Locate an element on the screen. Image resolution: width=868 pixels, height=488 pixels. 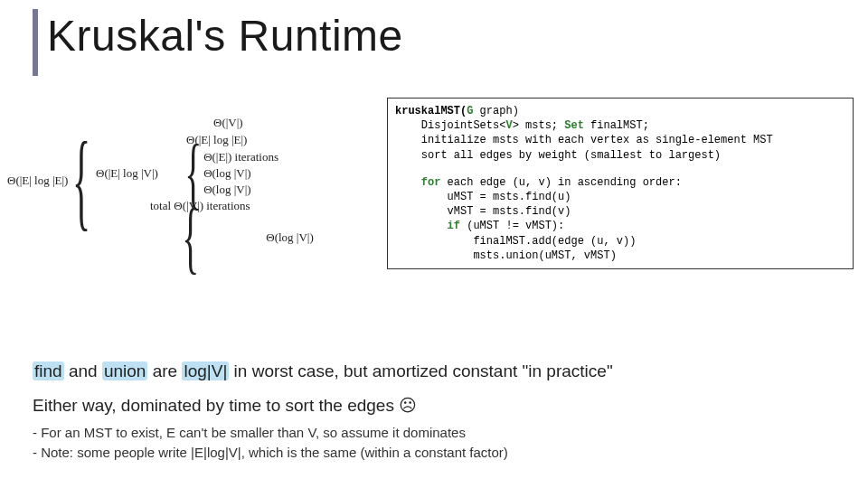
code-type-set: Set is located at coordinates (574, 126).